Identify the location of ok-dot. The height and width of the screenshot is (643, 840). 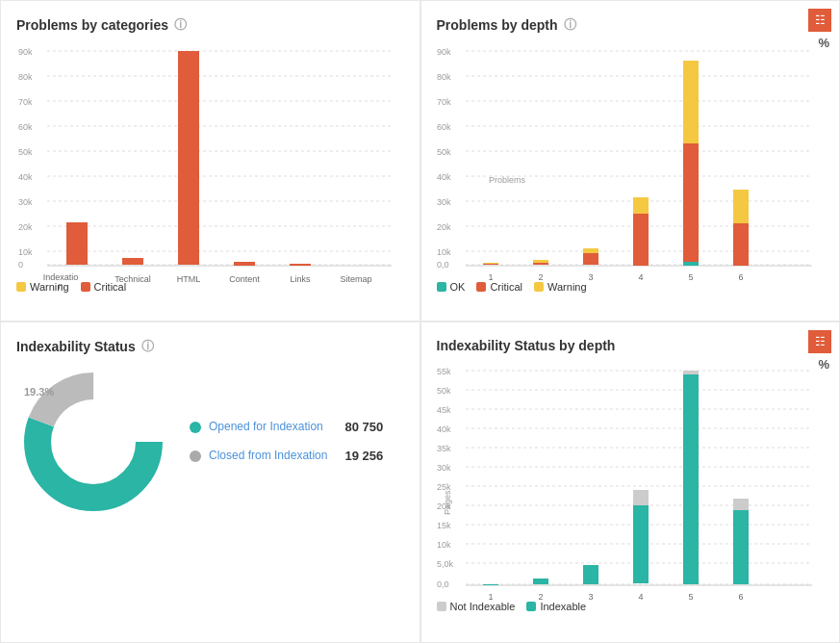
(442, 287).